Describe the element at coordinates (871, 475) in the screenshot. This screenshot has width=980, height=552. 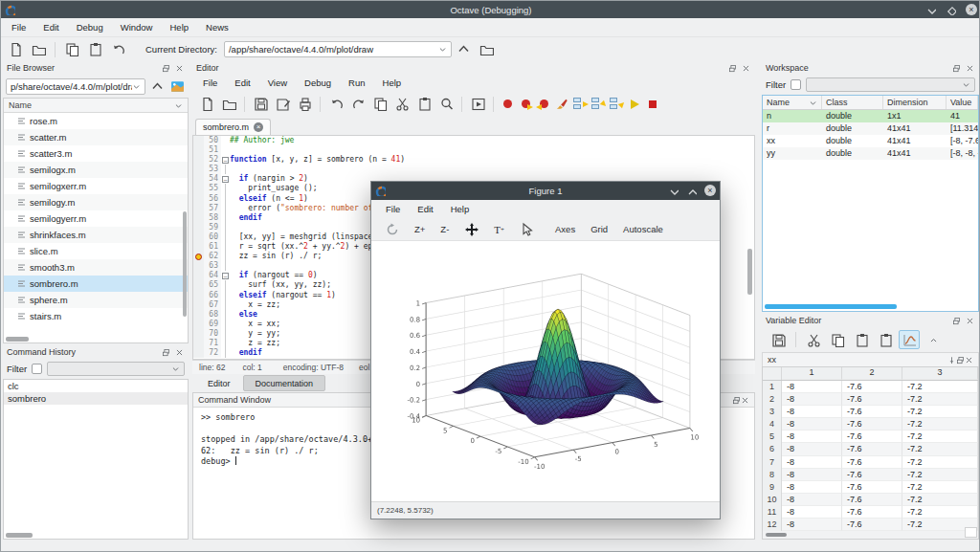
I see `variable-row-8: 8-8-7.6-7.2` at that location.